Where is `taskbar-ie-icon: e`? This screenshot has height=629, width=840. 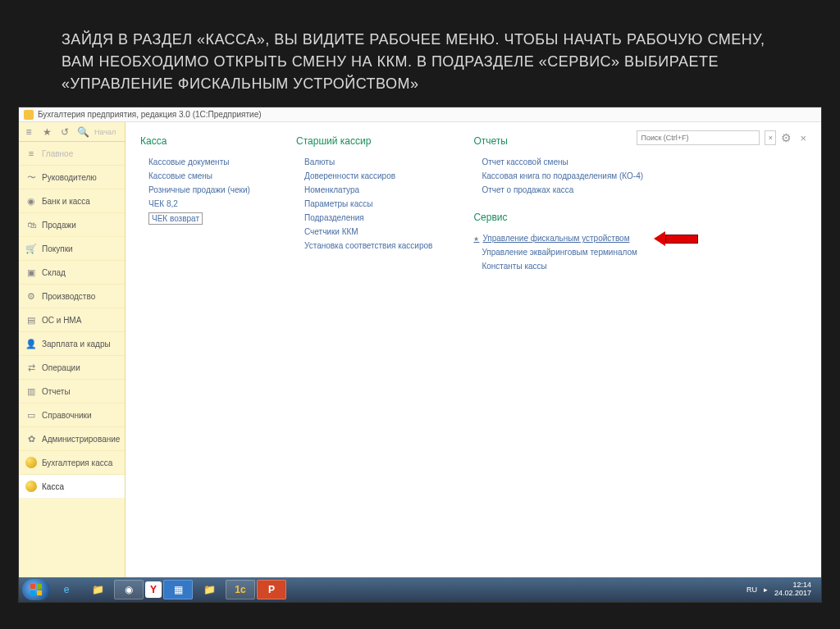
taskbar-ie-icon: e is located at coordinates (66, 590).